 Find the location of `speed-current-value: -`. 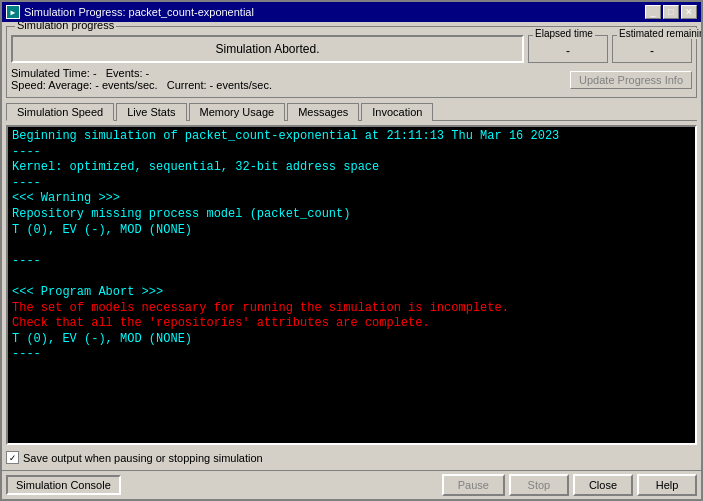

speed-current-value: - is located at coordinates (212, 85).